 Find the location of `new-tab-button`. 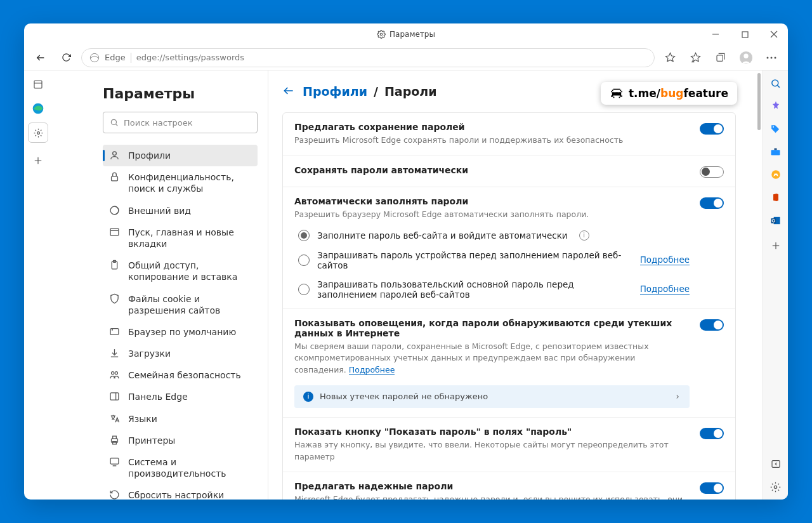

new-tab-button is located at coordinates (38, 161).